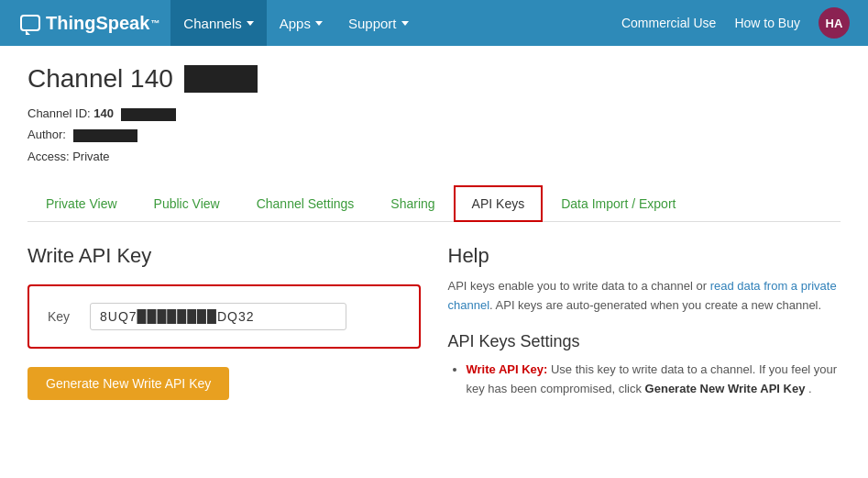 Image resolution: width=868 pixels, height=478 pixels. I want to click on help-list: Write API Key: Use this key to write dat…, so click(645, 380).